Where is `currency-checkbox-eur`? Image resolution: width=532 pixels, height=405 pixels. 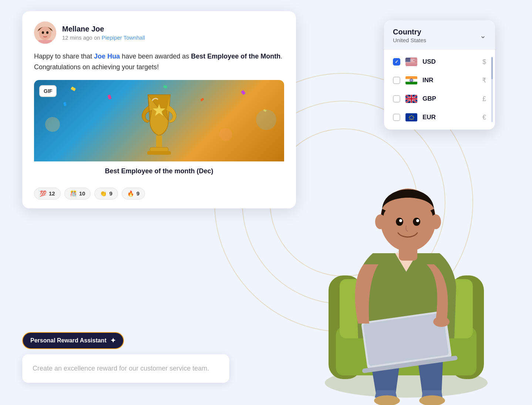
currency-checkbox-eur is located at coordinates (397, 117).